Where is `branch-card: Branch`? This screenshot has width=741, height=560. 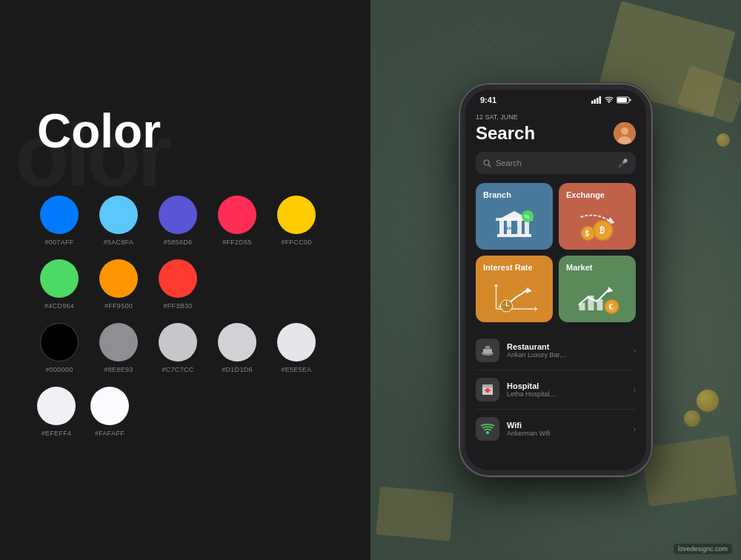 branch-card: Branch is located at coordinates (514, 216).